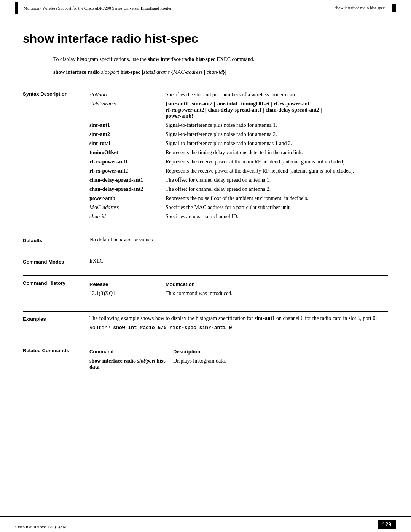 This screenshot has width=411, height=532. Describe the element at coordinates (206, 359) in the screenshot. I see `related-commands-section: Related Commands Command Description sho…` at that location.